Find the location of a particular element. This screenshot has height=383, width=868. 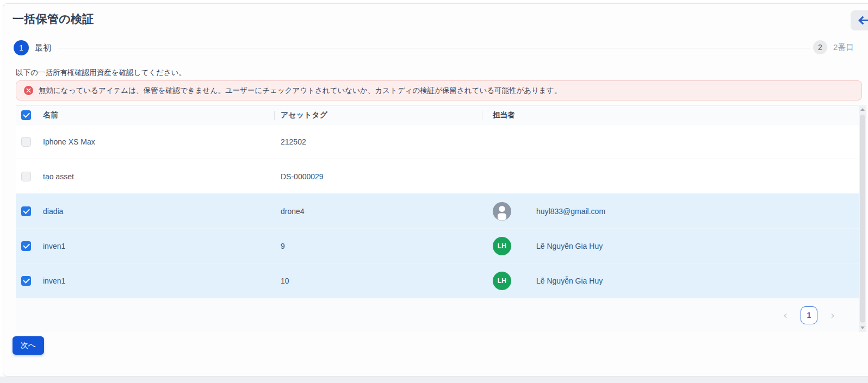

step-2: 2 2番目 is located at coordinates (833, 47).